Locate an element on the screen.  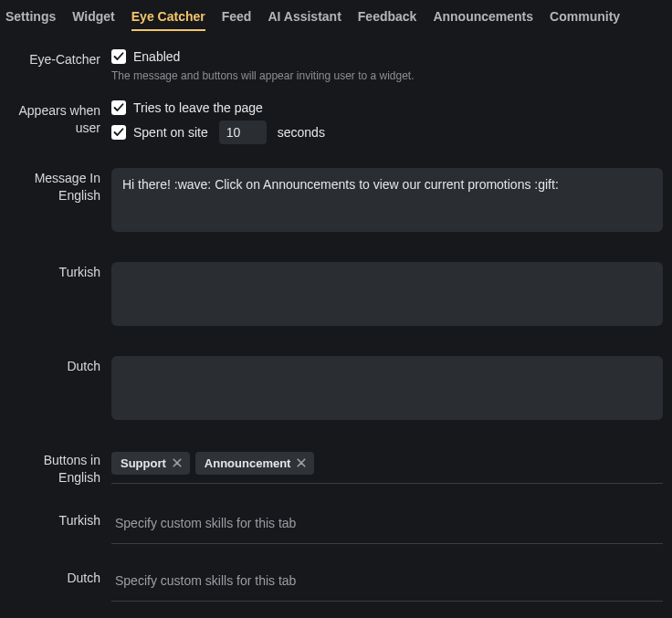
spent-prefix: Spent on site is located at coordinates (171, 132).